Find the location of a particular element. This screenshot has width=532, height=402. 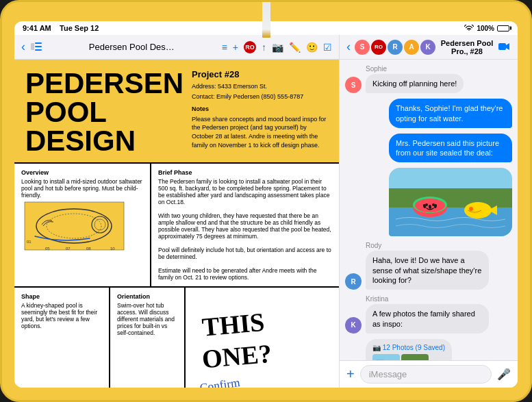

doc-title-area: PEDERSEN POOL DESIGN is located at coordinates (104, 112).